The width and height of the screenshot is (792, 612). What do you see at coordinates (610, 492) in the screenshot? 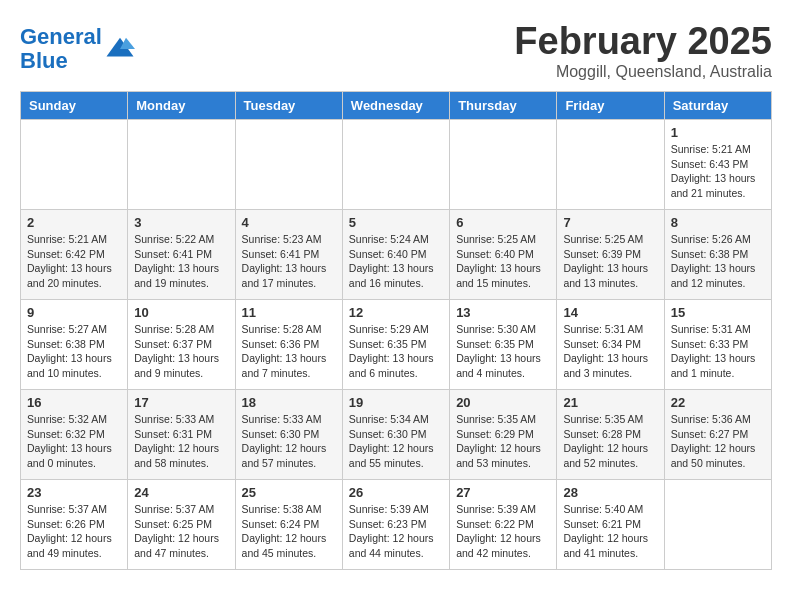
I see `day-number: 28` at bounding box center [610, 492].